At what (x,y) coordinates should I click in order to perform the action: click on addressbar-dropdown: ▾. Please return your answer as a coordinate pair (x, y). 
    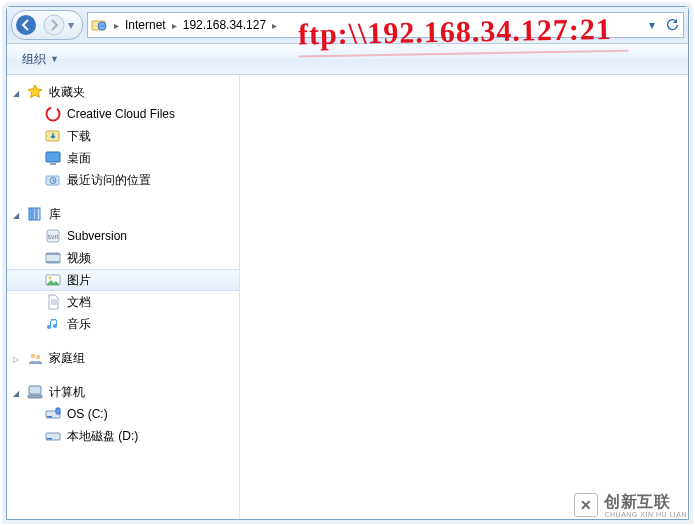
    Looking at the image, I should click on (652, 25).